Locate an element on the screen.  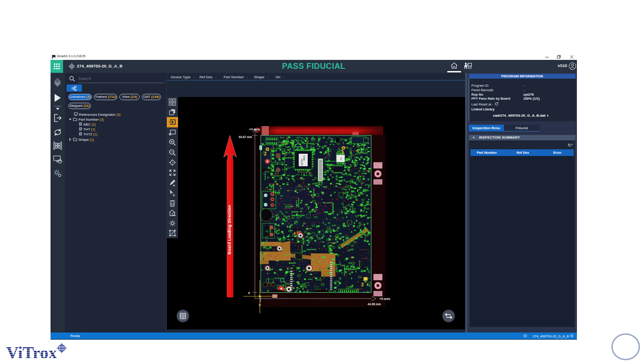
svg-text: 2 is located at coordinates (265, 154).